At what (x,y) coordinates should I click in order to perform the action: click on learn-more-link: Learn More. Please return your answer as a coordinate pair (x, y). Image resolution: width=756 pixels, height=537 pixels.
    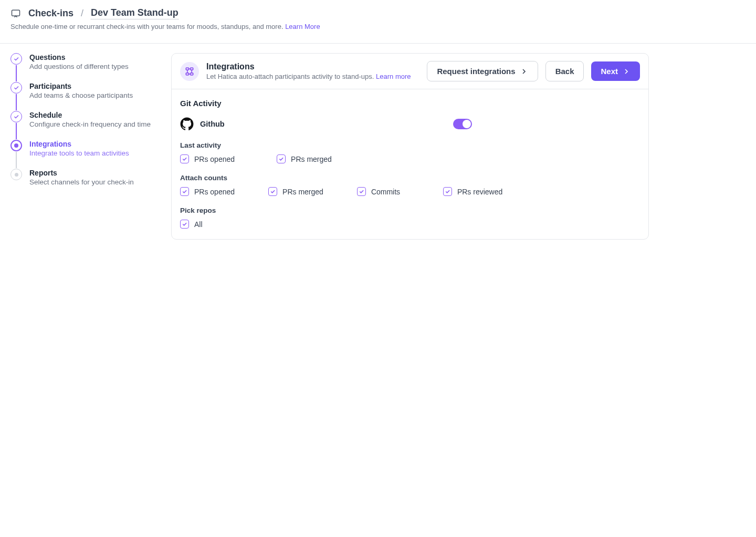
    Looking at the image, I should click on (302, 26).